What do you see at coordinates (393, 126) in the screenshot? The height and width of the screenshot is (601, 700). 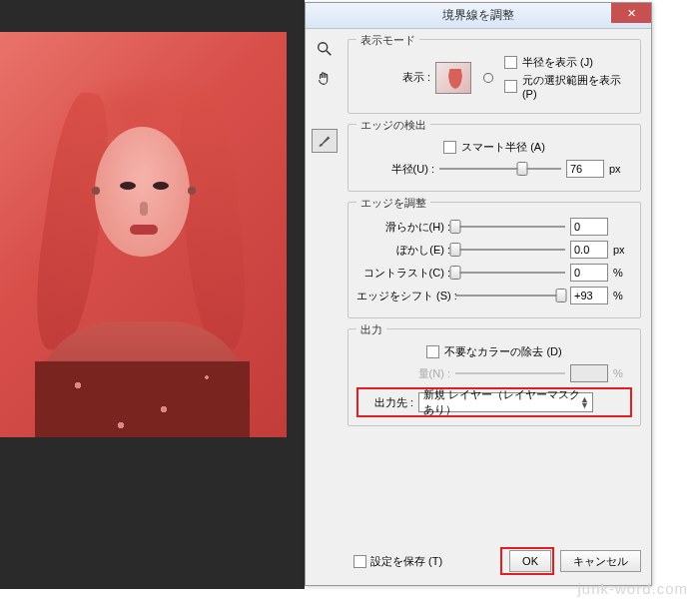 I see `group-title: エッジの検出` at bounding box center [393, 126].